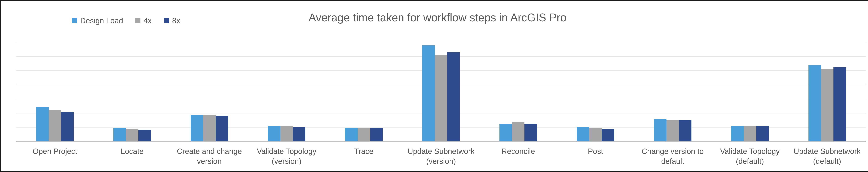 The image size is (868, 172). I want to click on x-axis-label: Reconcile, so click(518, 156).